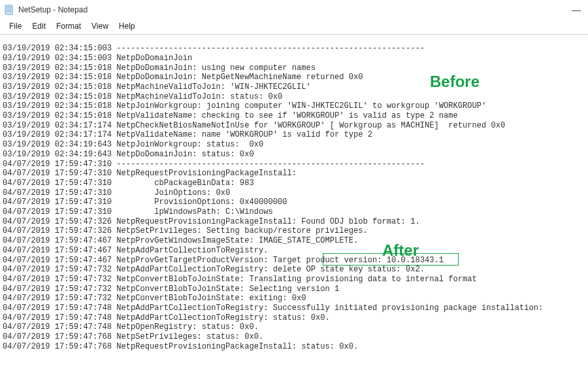 This screenshot has height=380, width=588. Describe the element at coordinates (294, 10) in the screenshot. I see `window-titlebar: NetSetup - Notepad —` at that location.